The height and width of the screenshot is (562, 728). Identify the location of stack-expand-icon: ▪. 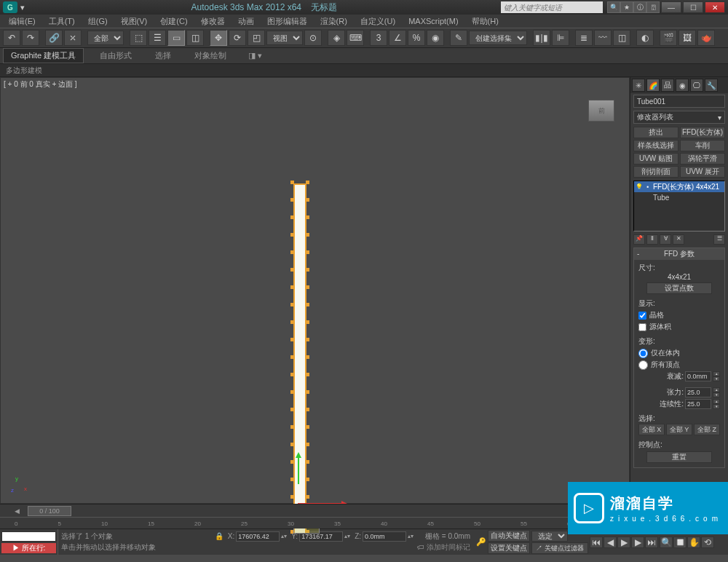
(648, 187).